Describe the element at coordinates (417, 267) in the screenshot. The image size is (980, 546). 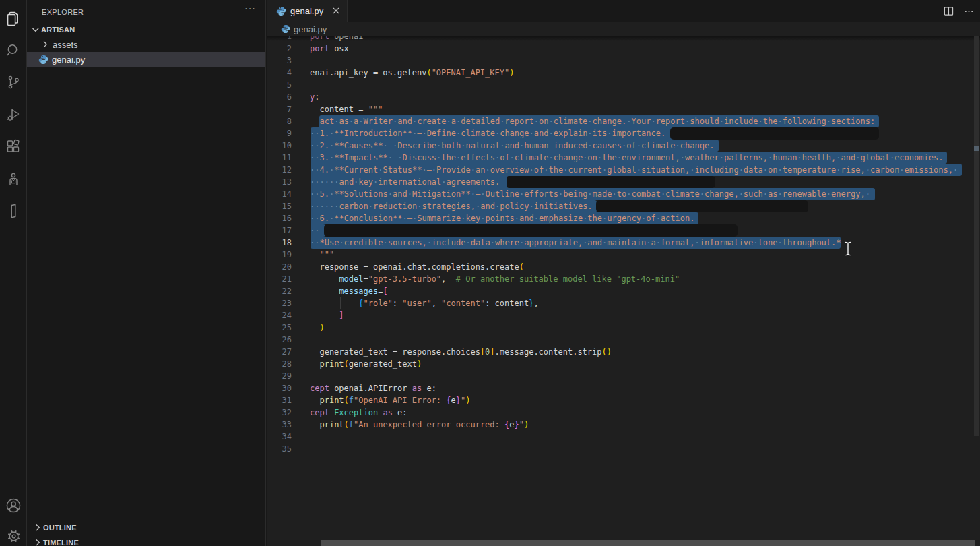
I see `code-text: response = openai.chat.completions.creat…` at that location.